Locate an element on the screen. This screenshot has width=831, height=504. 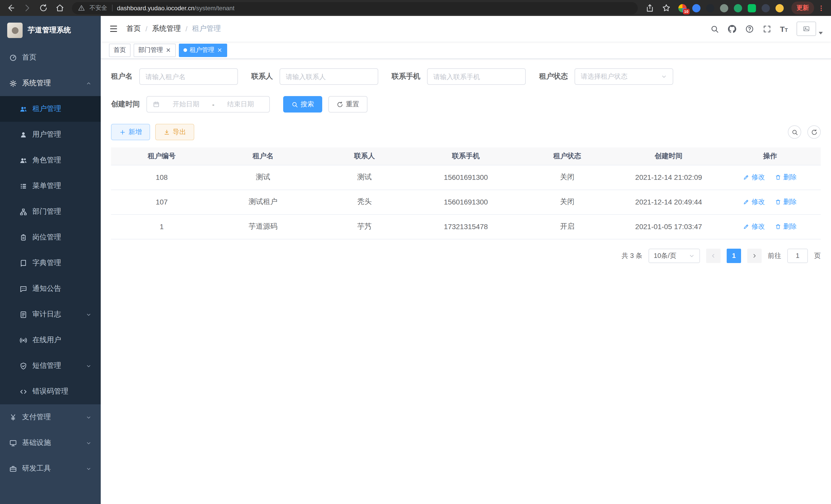
extensions-puzzle-icon is located at coordinates (766, 8).